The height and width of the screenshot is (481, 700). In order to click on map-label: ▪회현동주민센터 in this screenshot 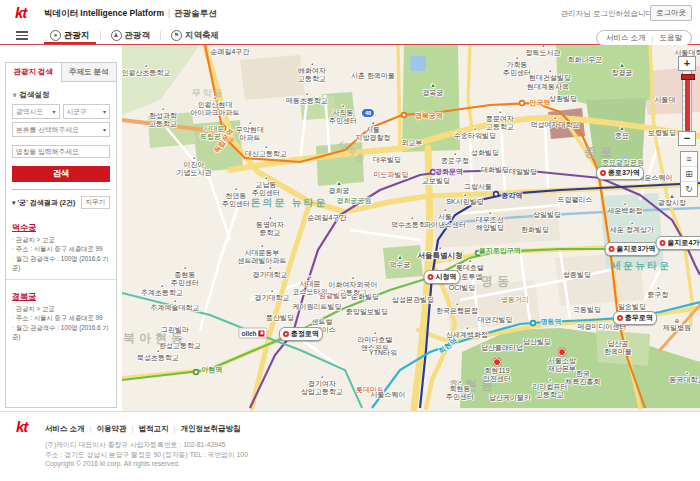, I will do `click(460, 390)`.